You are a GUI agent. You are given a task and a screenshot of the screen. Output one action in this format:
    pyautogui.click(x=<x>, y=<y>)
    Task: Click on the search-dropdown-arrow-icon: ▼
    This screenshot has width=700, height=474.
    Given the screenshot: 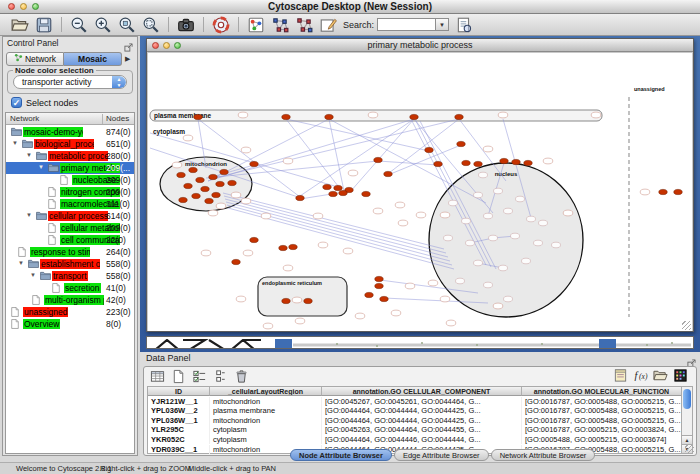 What is the action you would take?
    pyautogui.click(x=442, y=24)
    